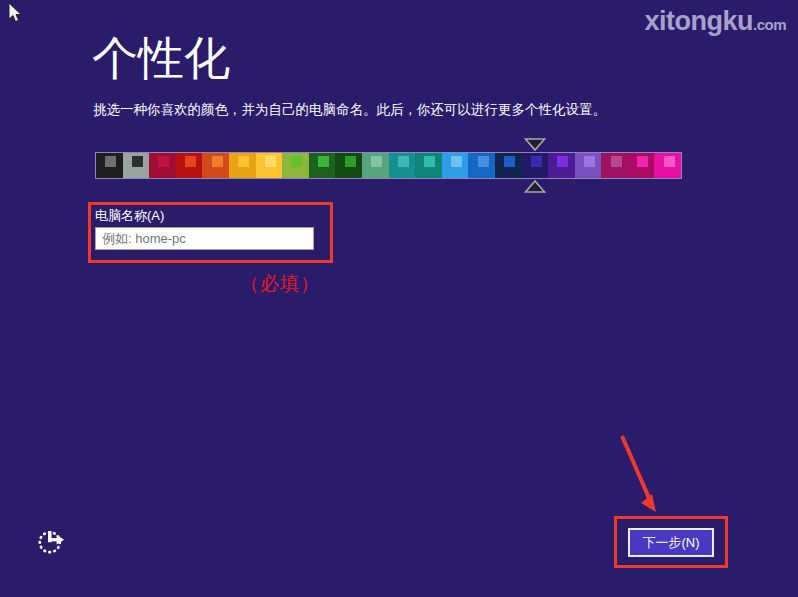 This screenshot has height=597, width=798. What do you see at coordinates (161, 59) in the screenshot?
I see `page-title: 个性化` at bounding box center [161, 59].